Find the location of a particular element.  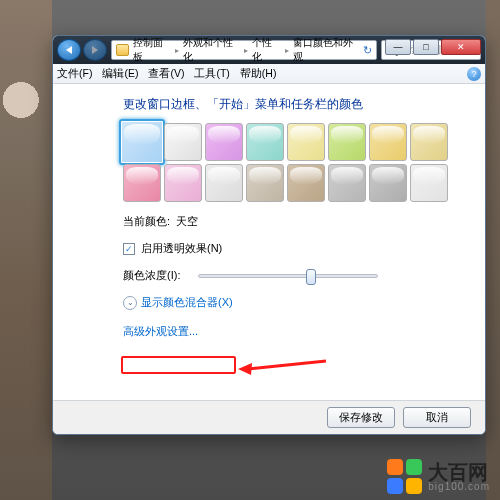

menu-view: 查看(V) is located at coordinates (166, 74).